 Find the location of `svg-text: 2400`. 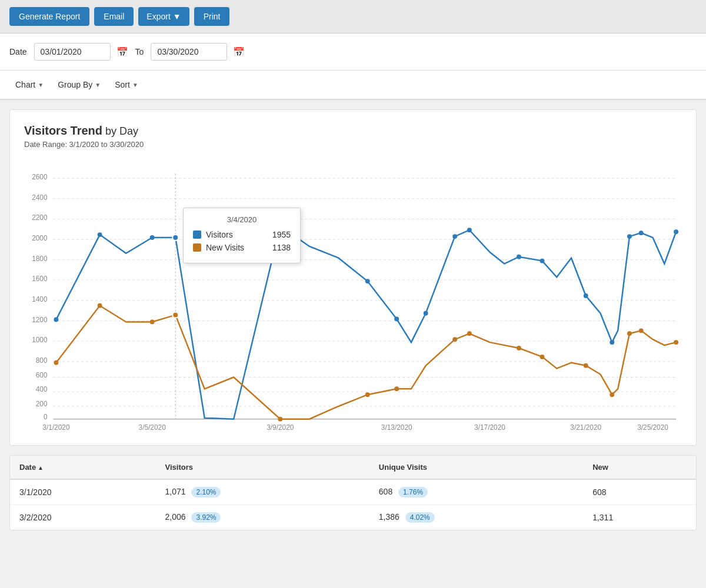

svg-text: 2400 is located at coordinates (40, 198).